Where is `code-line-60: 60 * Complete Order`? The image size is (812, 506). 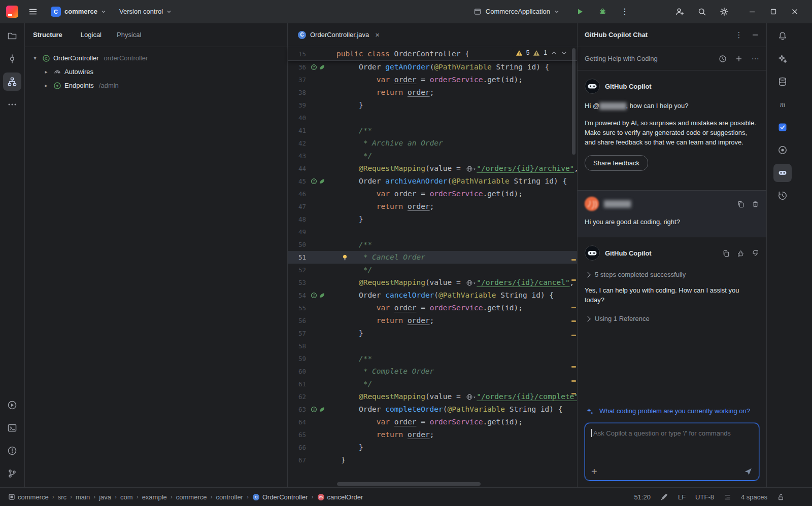 code-line-60: 60 * Complete Order is located at coordinates (432, 371).